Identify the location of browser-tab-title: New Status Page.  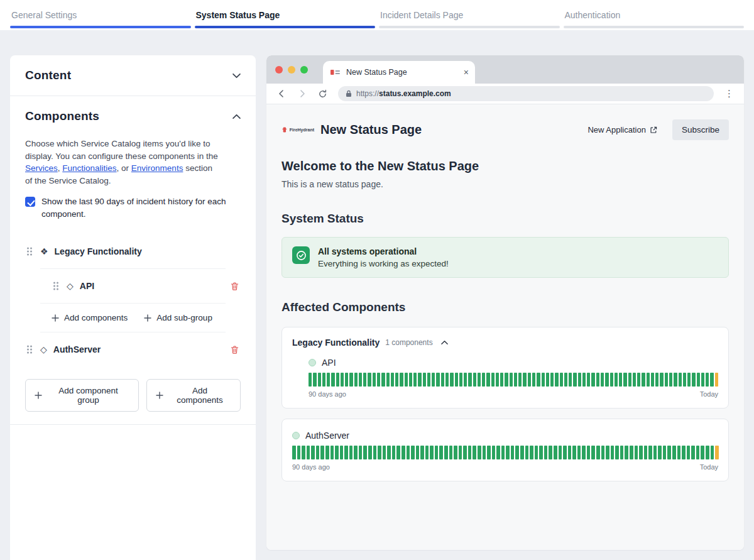
(377, 72).